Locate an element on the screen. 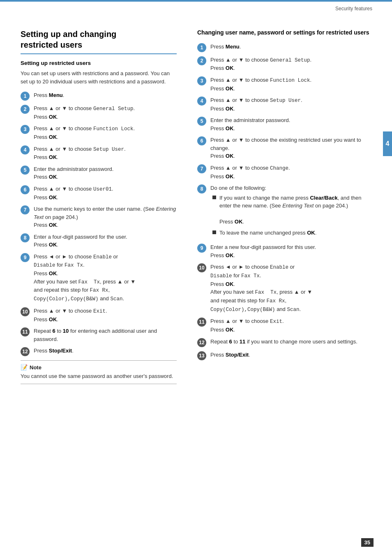 Image resolution: width=392 pixels, height=555 pixels. right-step-text-3: Press ▲ or ▼ to choose Function Lock.Pre… is located at coordinates (261, 84).